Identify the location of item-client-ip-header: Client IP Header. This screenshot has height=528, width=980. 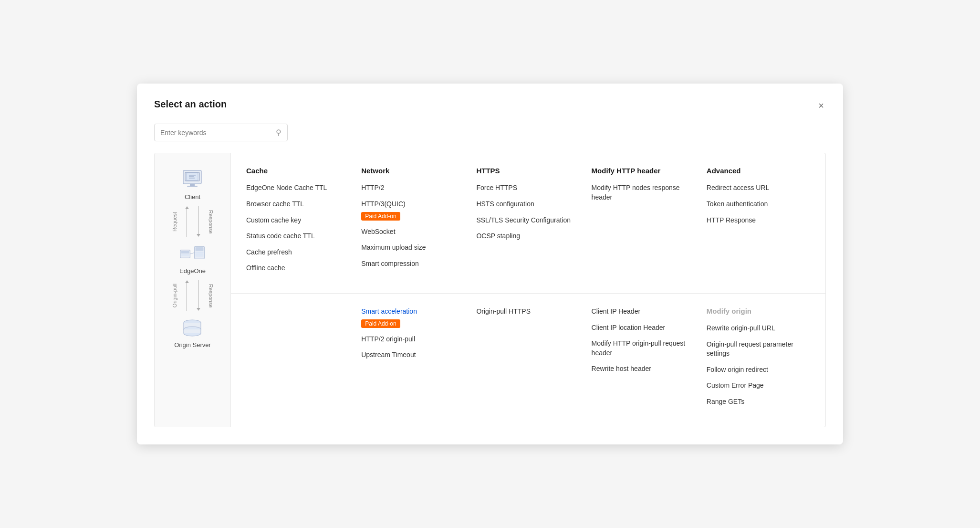
(643, 312).